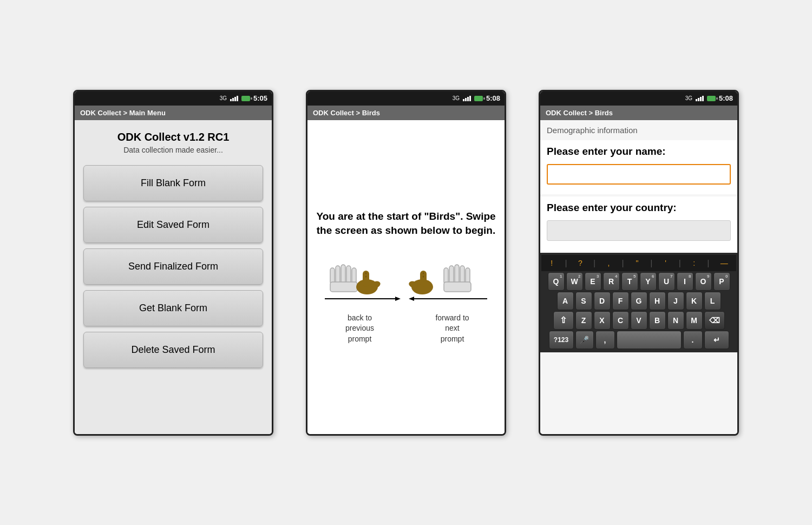 This screenshot has width=812, height=525. Describe the element at coordinates (173, 113) in the screenshot. I see `title-bar-1: ODK Collect > Main Menu` at that location.